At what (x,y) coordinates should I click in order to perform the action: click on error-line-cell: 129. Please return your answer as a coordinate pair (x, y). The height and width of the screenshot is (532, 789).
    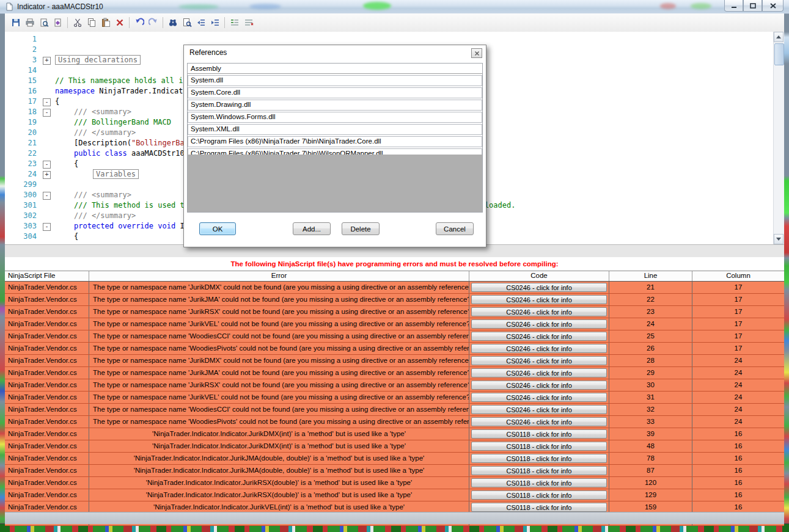
    Looking at the image, I should click on (651, 495).